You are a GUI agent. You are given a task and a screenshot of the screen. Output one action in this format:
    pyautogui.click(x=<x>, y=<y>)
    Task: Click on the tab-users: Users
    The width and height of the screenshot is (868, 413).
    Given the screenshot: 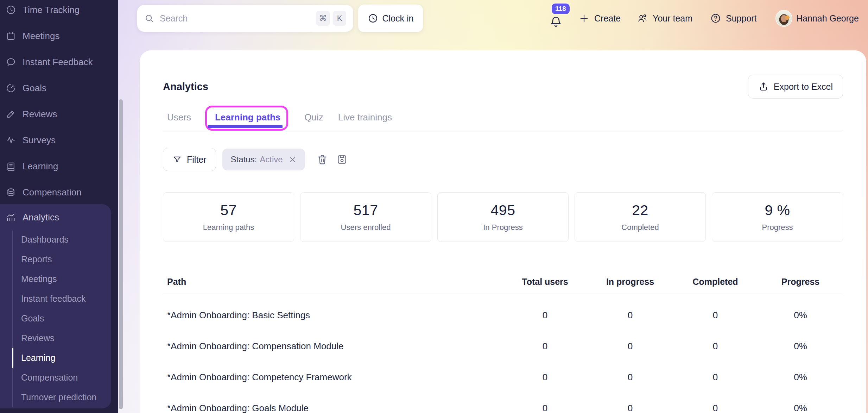 What is the action you would take?
    pyautogui.click(x=179, y=118)
    